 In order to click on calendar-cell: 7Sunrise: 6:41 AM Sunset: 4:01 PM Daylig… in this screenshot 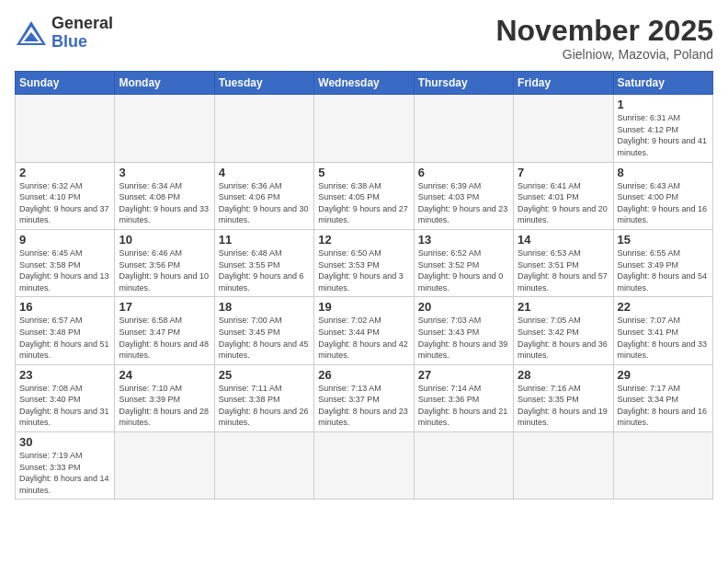, I will do `click(563, 195)`.